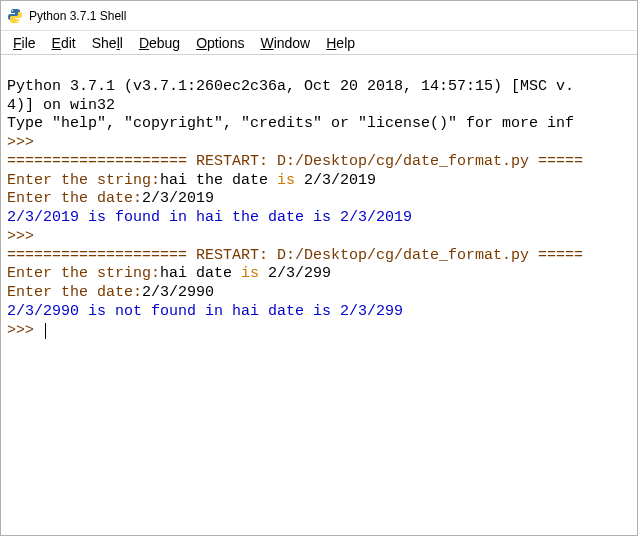  Describe the element at coordinates (74, 198) in the screenshot. I see `input-prompt-1b: Enter the date:` at that location.